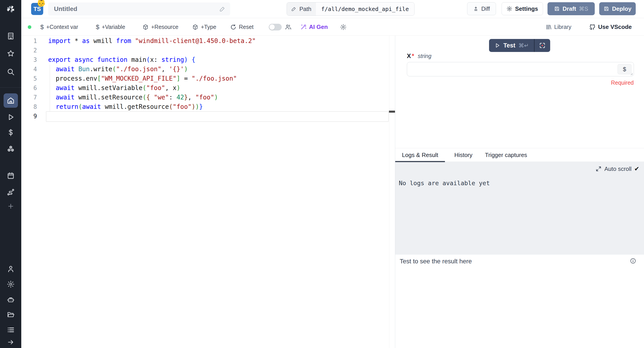 Image resolution: width=644 pixels, height=348 pixels. What do you see at coordinates (11, 269) in the screenshot?
I see `sidebar-item-user` at bounding box center [11, 269].